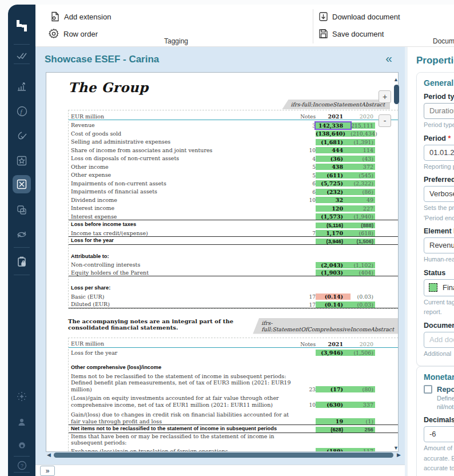  What do you see at coordinates (333, 159) in the screenshot?
I see `table-cell: (36)` at bounding box center [333, 159].